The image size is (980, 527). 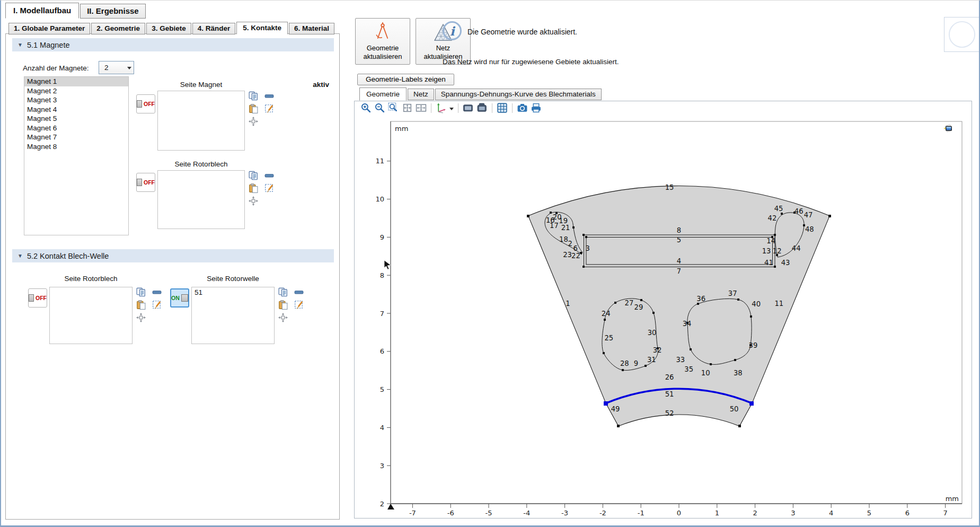 What do you see at coordinates (809, 215) in the screenshot?
I see `svg-text: 47` at bounding box center [809, 215].